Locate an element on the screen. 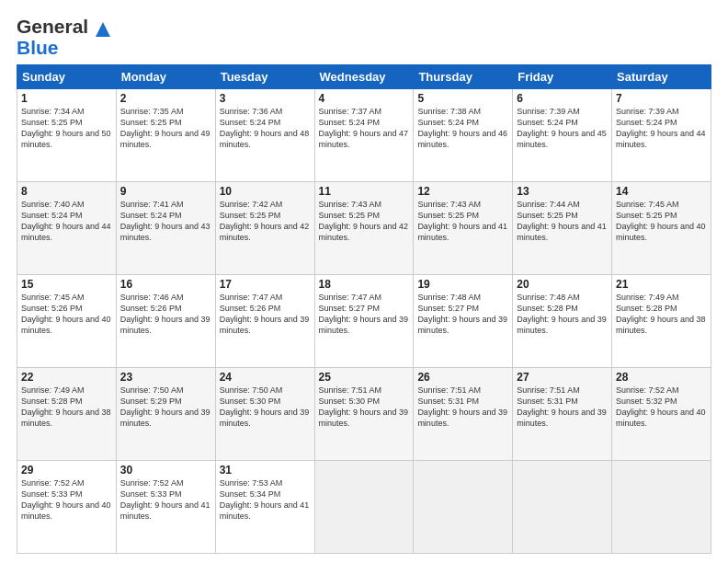 Image resolution: width=728 pixels, height=563 pixels. day-cell-3: 3Sunrise: 7:36 AMSunset: 5:24 PMDaylight… is located at coordinates (265, 134).